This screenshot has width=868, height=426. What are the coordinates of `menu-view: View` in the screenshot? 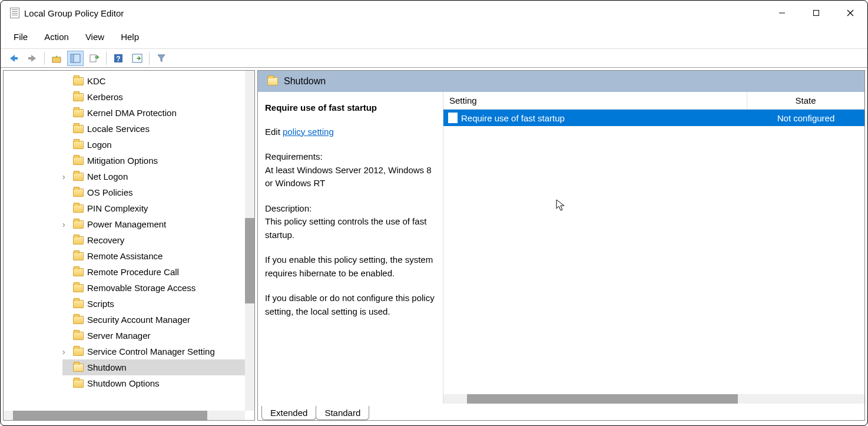 It's located at (95, 37).